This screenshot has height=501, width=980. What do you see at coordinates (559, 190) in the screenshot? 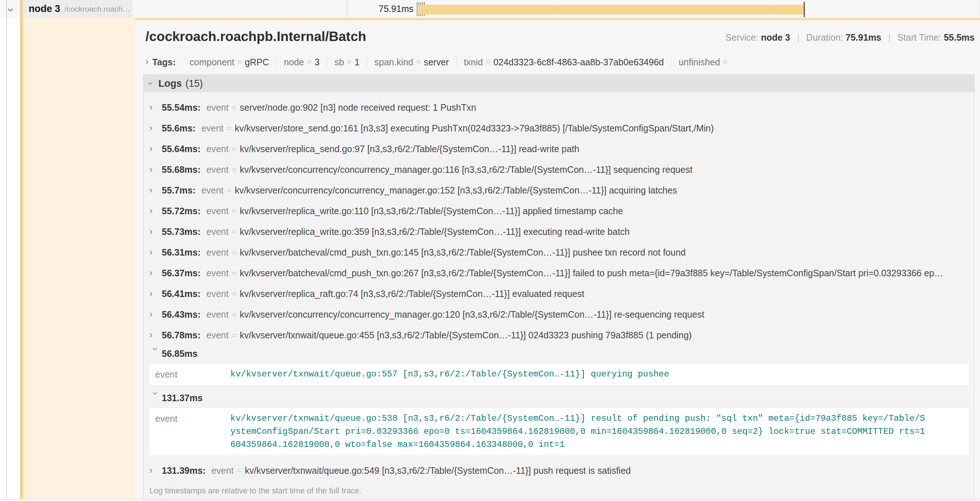
I see `log-entry-row: ›55.7ms:event=kv/kvserver/concurrency/co…` at bounding box center [559, 190].